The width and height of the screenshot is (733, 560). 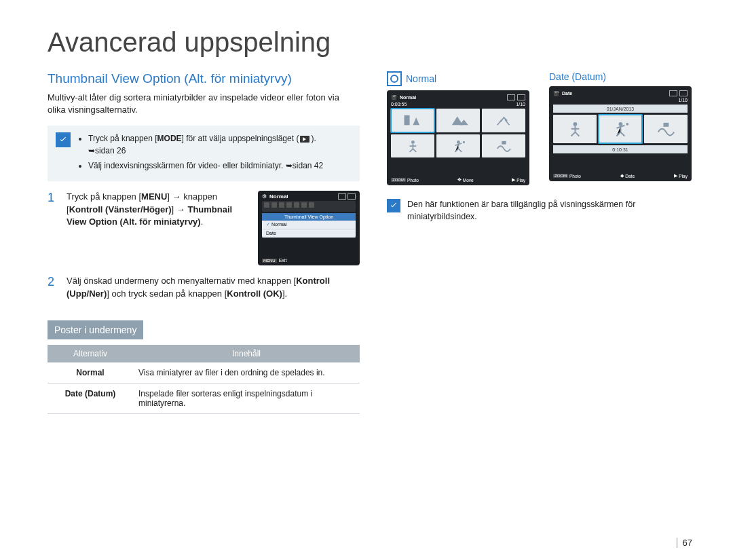 I want to click on section-heading: Thumbnail View Option (Alt. för miniatyr…, so click(x=204, y=79).